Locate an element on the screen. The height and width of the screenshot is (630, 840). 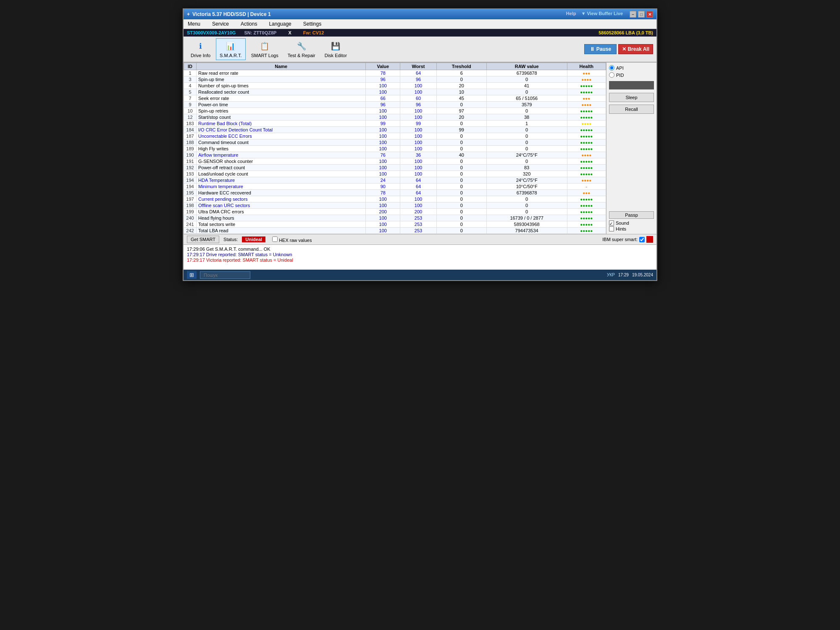
sound-checkbox-label: ✓ Sound is located at coordinates (632, 223).